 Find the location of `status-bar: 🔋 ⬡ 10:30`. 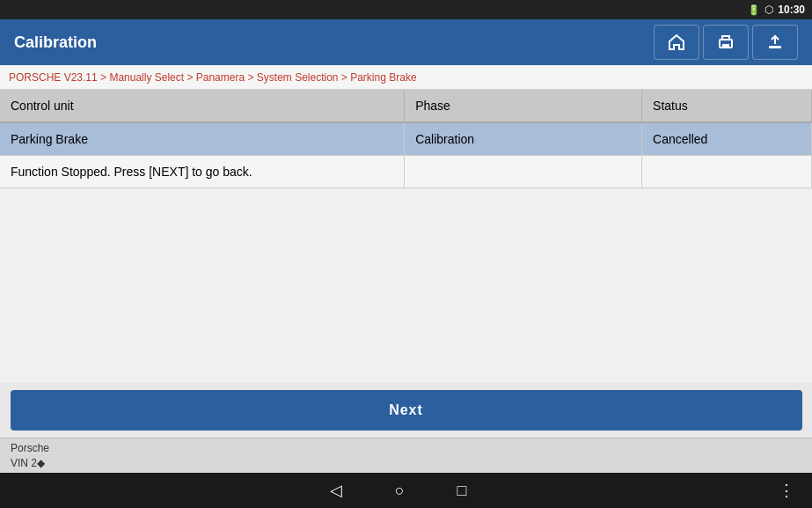

status-bar: 🔋 ⬡ 10:30 is located at coordinates (406, 10).